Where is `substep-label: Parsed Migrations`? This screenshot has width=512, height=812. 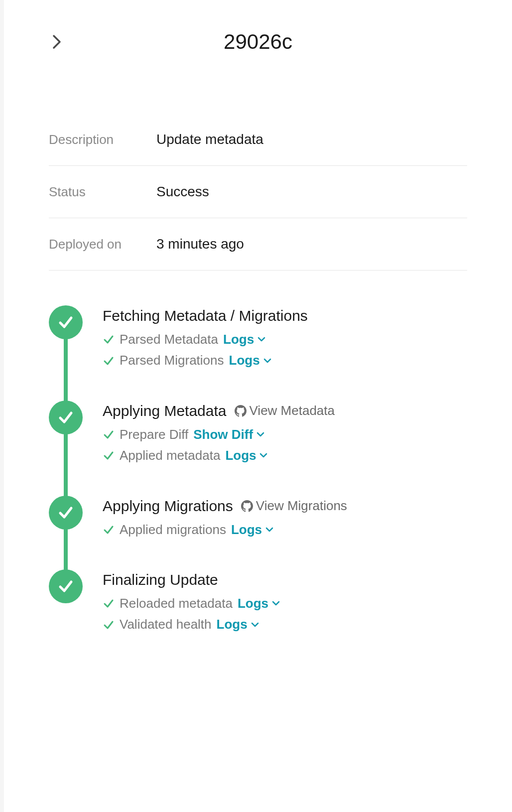 substep-label: Parsed Migrations is located at coordinates (172, 360).